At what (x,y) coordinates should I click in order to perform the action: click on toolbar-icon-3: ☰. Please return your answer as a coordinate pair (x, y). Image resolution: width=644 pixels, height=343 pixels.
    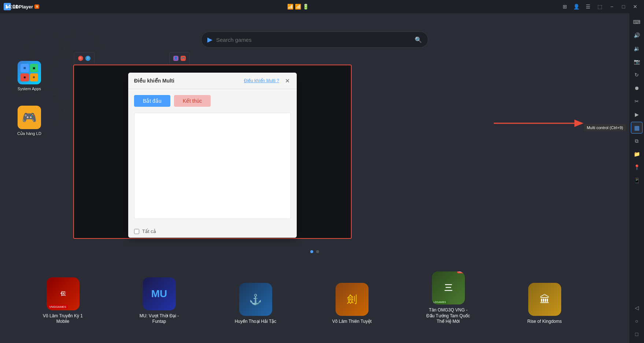
    Looking at the image, I should click on (588, 7).